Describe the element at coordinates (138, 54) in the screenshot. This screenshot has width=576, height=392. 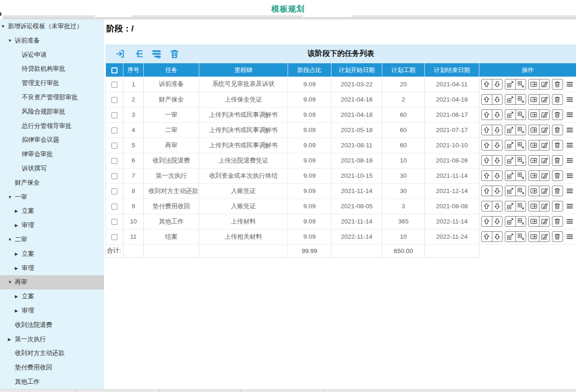
I see `outdent-button` at that location.